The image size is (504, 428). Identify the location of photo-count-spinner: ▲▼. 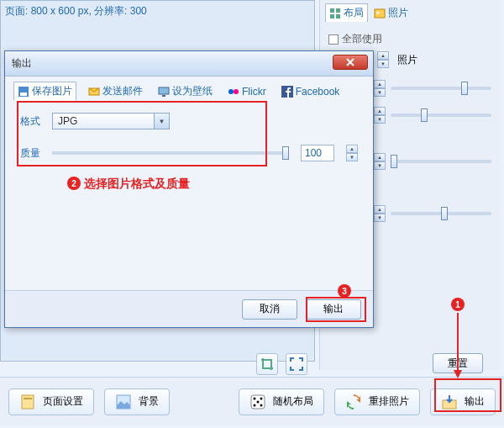
(383, 60).